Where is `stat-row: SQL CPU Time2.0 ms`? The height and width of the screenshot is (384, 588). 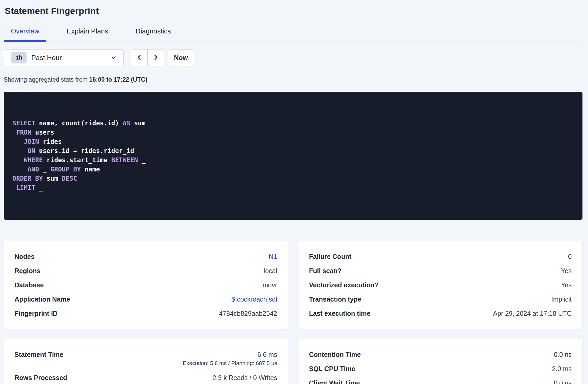 stat-row: SQL CPU Time2.0 ms is located at coordinates (440, 369).